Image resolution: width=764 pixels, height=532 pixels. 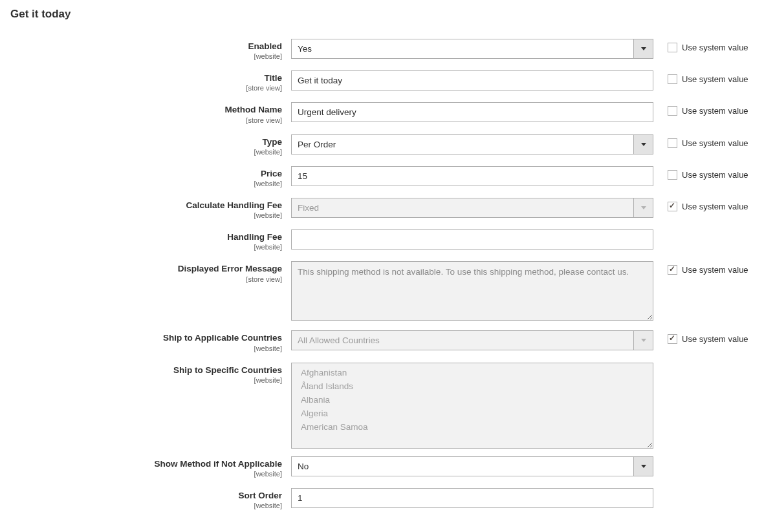 I want to click on row-sort-order: Sort Order [website], so click(x=382, y=499).